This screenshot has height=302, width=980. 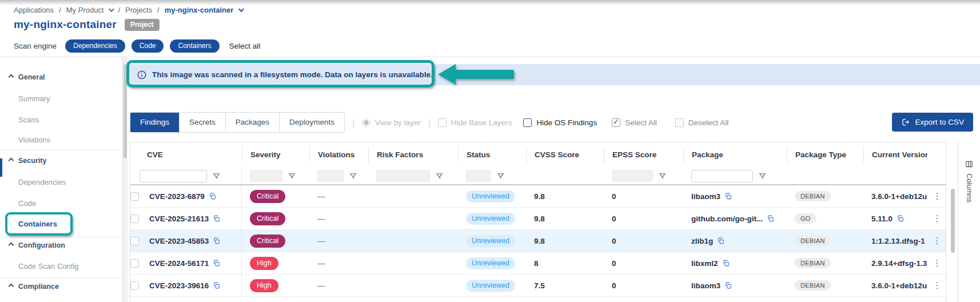 I want to click on columns-panel-toggle: Columns, so click(x=969, y=222).